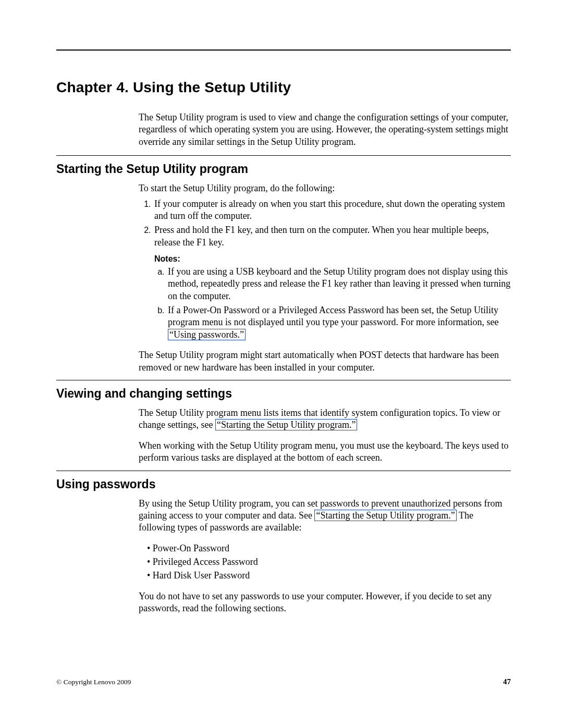  I want to click on chapter-title: Chapter 4. Using the Setup Utility, so click(284, 88).